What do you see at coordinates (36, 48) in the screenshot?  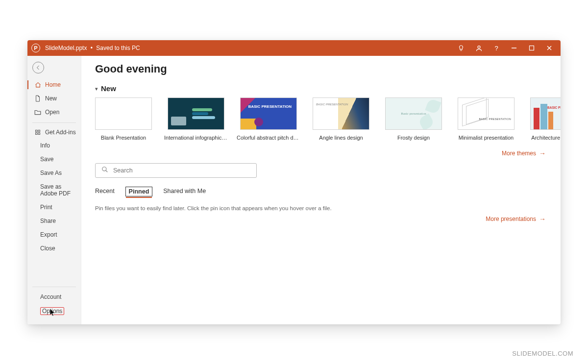 I see `app-icon: P` at bounding box center [36, 48].